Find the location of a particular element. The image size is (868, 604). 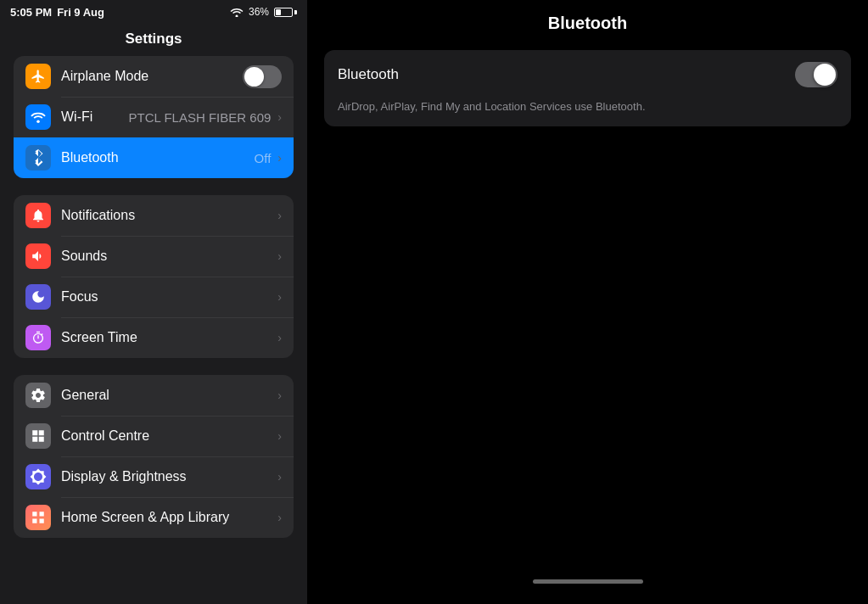

wifi-chevron: › is located at coordinates (280, 117).